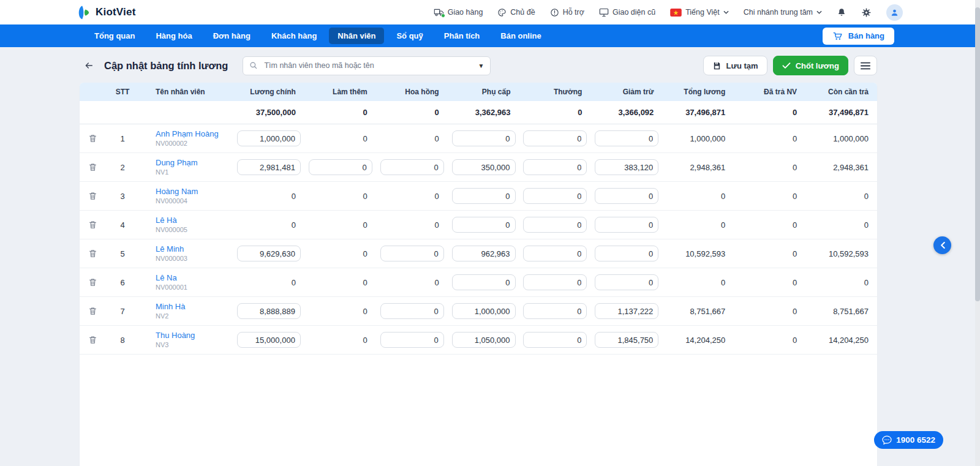 The image size is (980, 466). Describe the element at coordinates (194, 163) in the screenshot. I see `employee-name-link: Dung Phạm` at that location.